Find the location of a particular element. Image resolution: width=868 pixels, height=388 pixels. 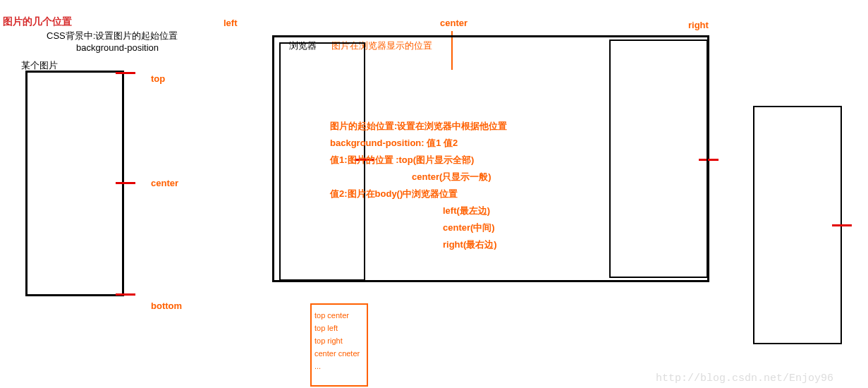

tick-top is located at coordinates (126, 73).